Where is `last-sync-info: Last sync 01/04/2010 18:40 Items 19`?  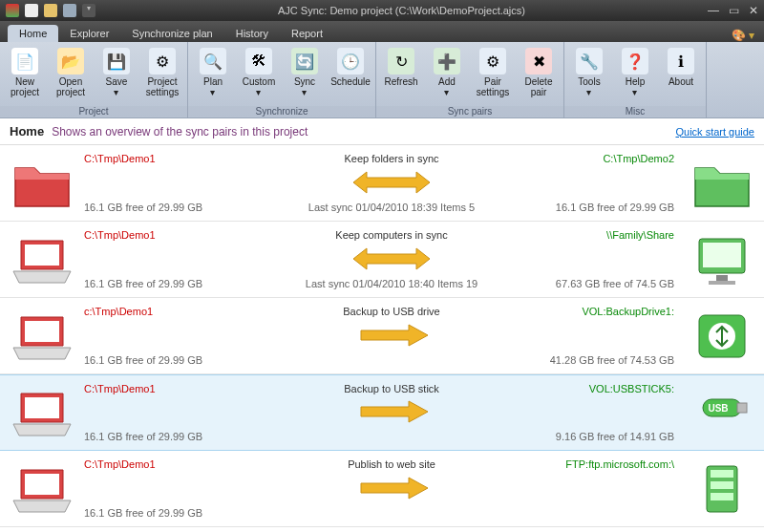
last-sync-info: Last sync 01/04/2010 18:40 Items 19 is located at coordinates (392, 284).